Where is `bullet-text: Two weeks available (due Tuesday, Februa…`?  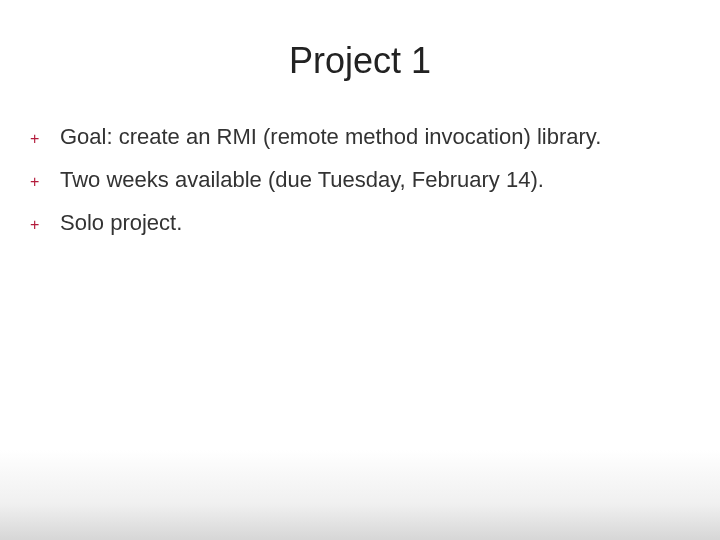 bullet-text: Two weeks available (due Tuesday, Februa… is located at coordinates (375, 180).